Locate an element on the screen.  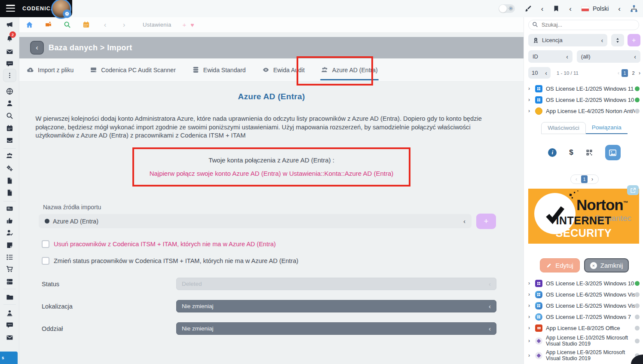
calendar-toolbar-icon is located at coordinates (86, 25).